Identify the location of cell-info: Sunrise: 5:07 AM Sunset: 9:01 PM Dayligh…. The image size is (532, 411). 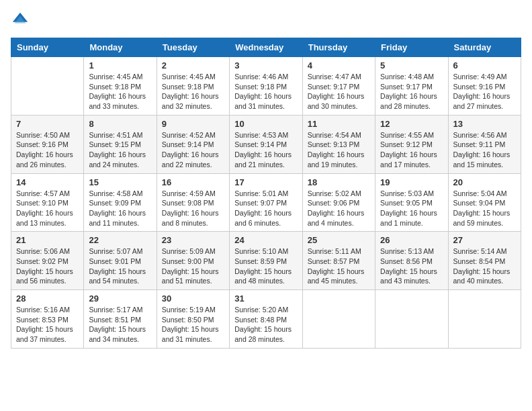
(120, 266).